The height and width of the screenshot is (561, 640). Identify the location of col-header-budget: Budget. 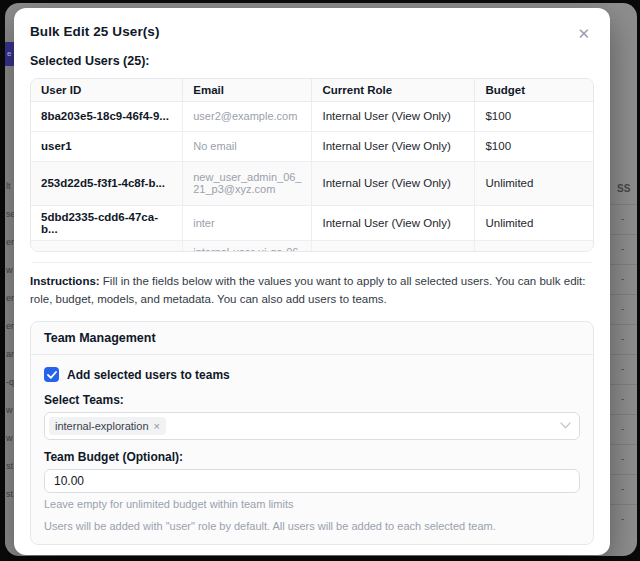
(534, 90).